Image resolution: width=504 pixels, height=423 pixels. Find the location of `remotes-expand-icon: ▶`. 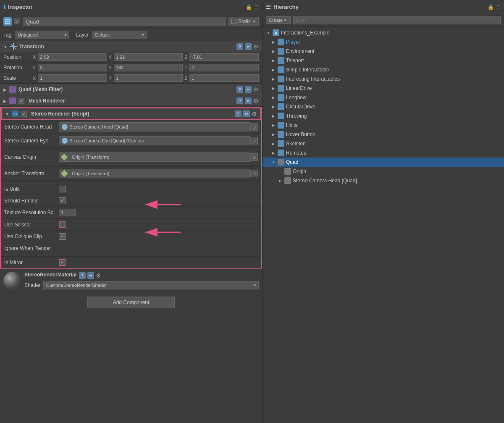

remotes-expand-icon: ▶ is located at coordinates (273, 153).